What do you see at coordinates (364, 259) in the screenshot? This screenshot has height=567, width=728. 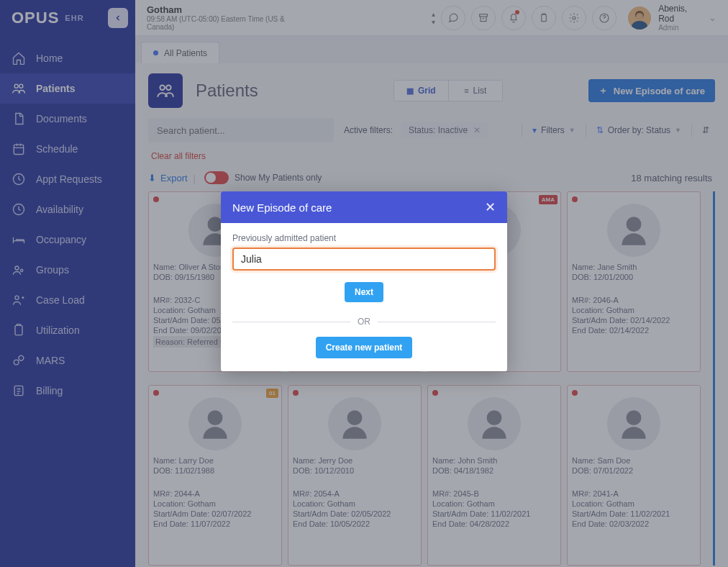 I see `prev-admitted-input` at bounding box center [364, 259].